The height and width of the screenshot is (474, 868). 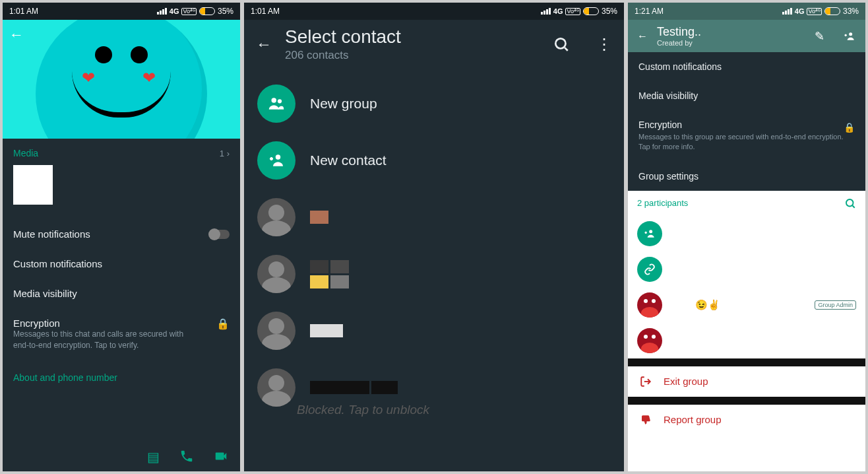 What do you see at coordinates (662, 203) in the screenshot?
I see `participants-count: 2 participants` at bounding box center [662, 203].